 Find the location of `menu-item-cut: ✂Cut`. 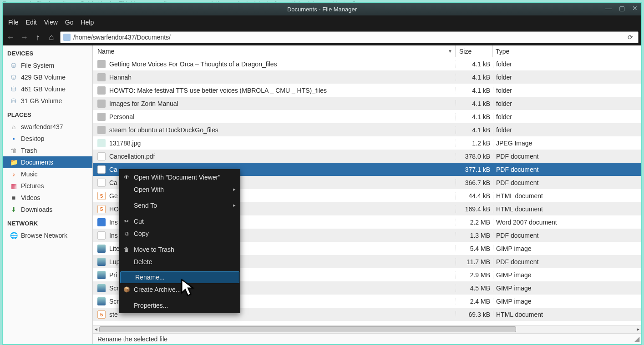

menu-item-cut: ✂Cut is located at coordinates (180, 221).